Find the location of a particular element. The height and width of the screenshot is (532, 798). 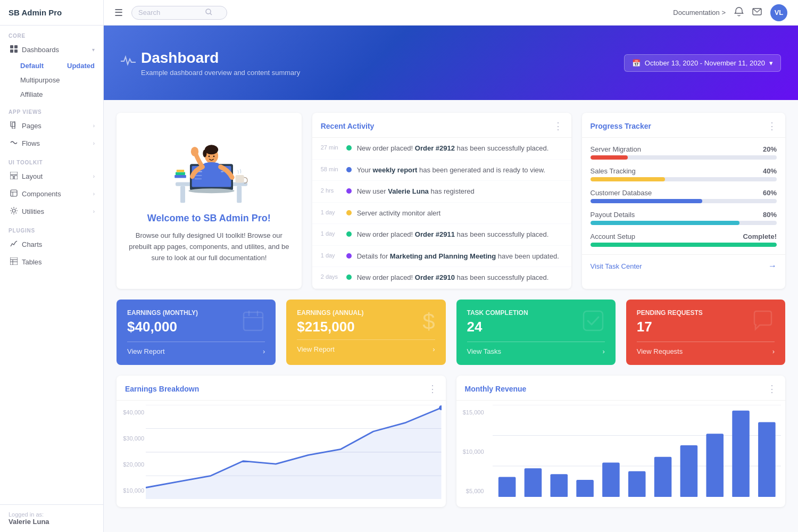

progress-tracker-menu: ⋮ is located at coordinates (772, 126).